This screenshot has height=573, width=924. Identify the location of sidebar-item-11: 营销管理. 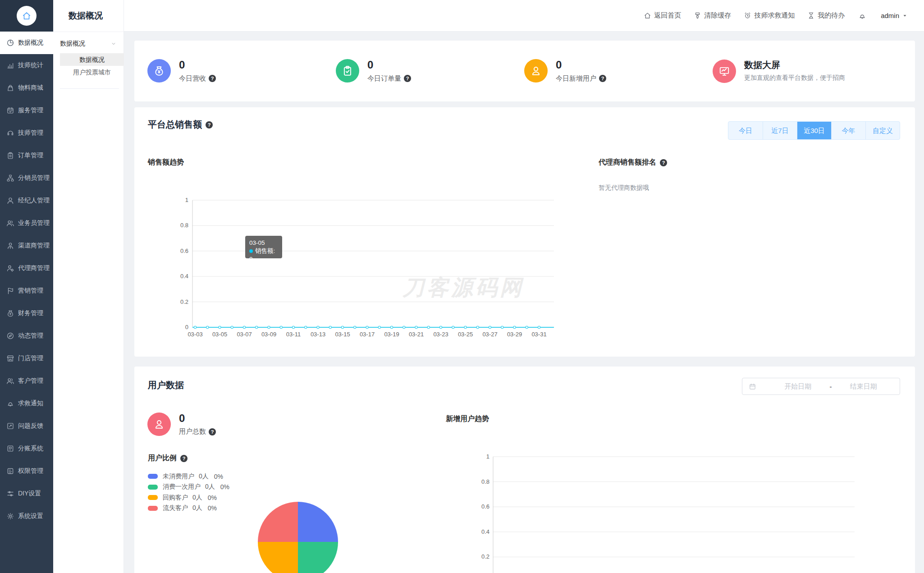
(27, 291).